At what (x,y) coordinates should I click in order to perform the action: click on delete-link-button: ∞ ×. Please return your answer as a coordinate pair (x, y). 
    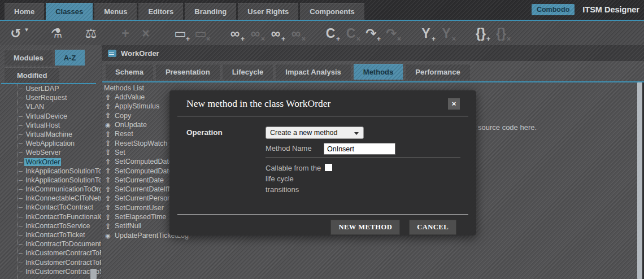
    Looking at the image, I should click on (255, 33).